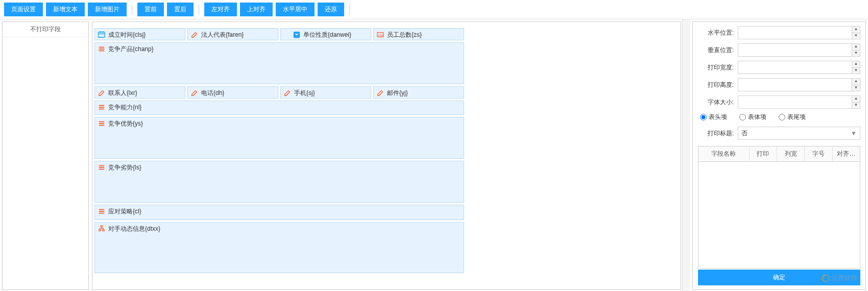  I want to click on bring-front-button: 置前, so click(151, 9).